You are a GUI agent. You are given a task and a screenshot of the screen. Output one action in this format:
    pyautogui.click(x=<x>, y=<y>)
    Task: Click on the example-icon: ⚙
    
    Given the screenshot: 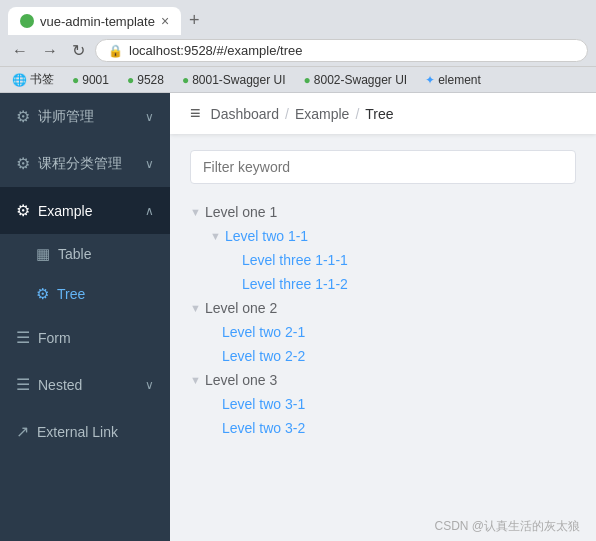 What is the action you would take?
    pyautogui.click(x=23, y=210)
    